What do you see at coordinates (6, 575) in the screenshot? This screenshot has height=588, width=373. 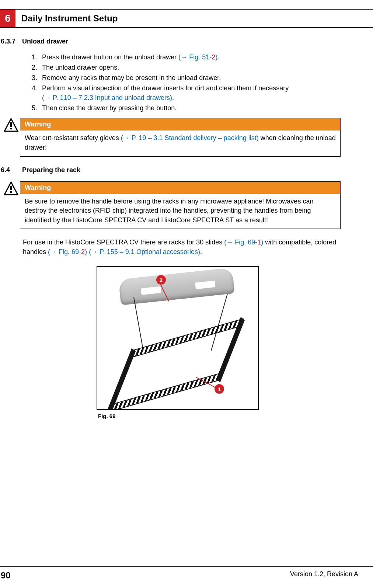 I see `page-number: 90` at bounding box center [6, 575].